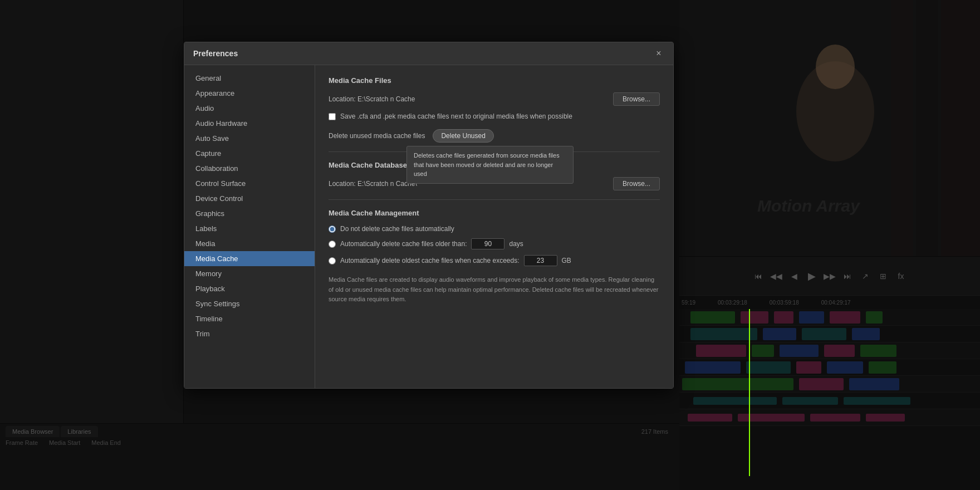  What do you see at coordinates (636, 99) in the screenshot?
I see `cache-files-browse-button: Browse...` at bounding box center [636, 99].